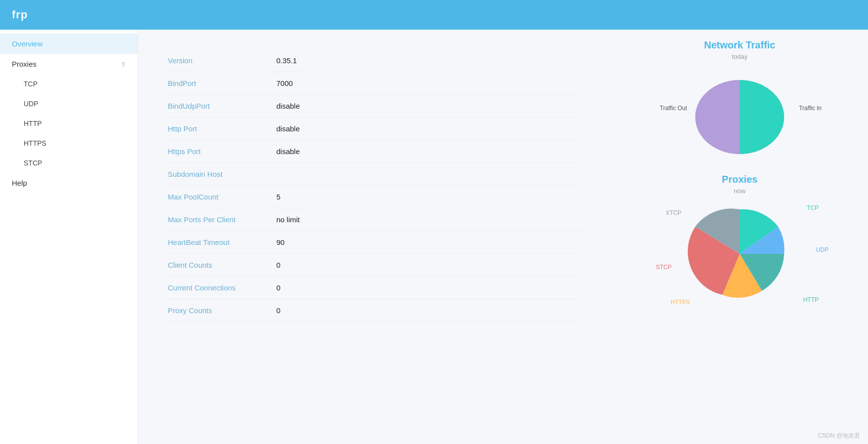  What do you see at coordinates (434, 15) in the screenshot?
I see `app-header: frp` at bounding box center [434, 15].